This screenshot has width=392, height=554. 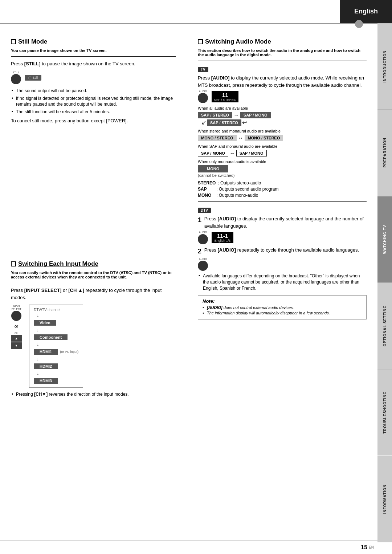 What do you see at coordinates (225, 97) in the screenshot?
I see `audio-display-box: 11 SAP / STEREO` at bounding box center [225, 97].